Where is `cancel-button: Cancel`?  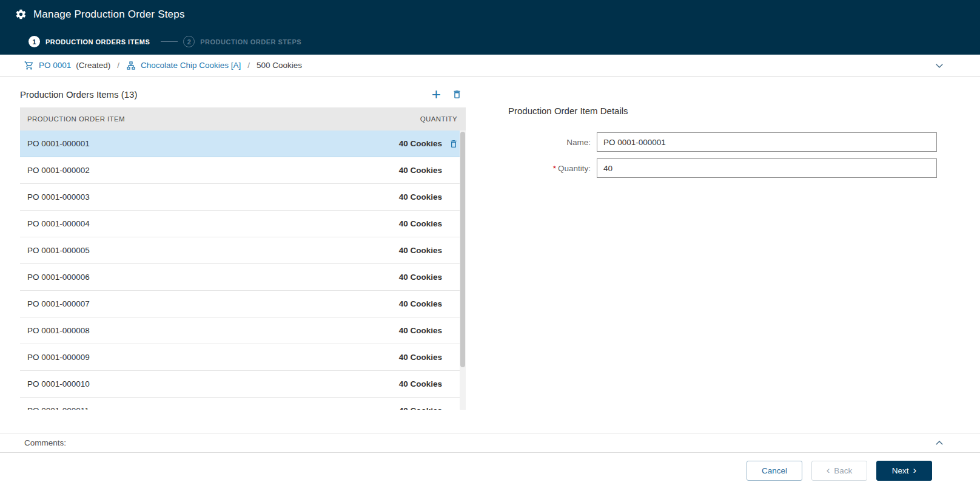 cancel-button: Cancel is located at coordinates (774, 471).